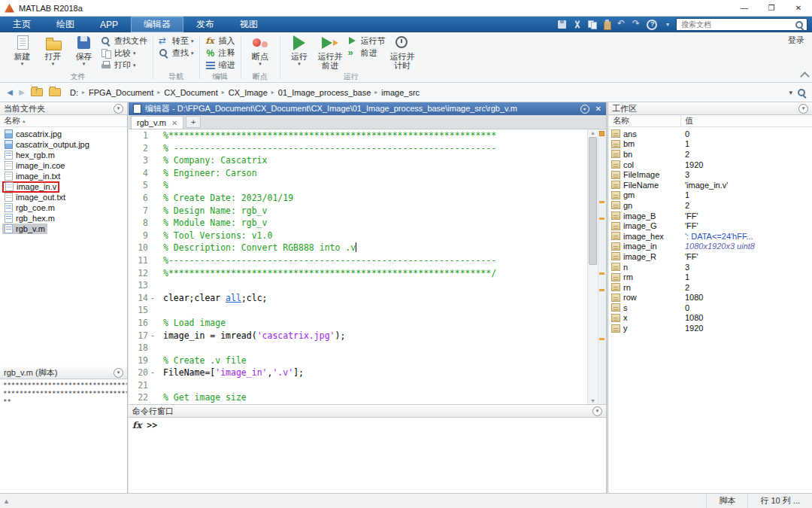 This screenshot has height=508, width=812. Describe the element at coordinates (710, 216) in the screenshot. I see `workspace-row: image_B'FF'` at that location.